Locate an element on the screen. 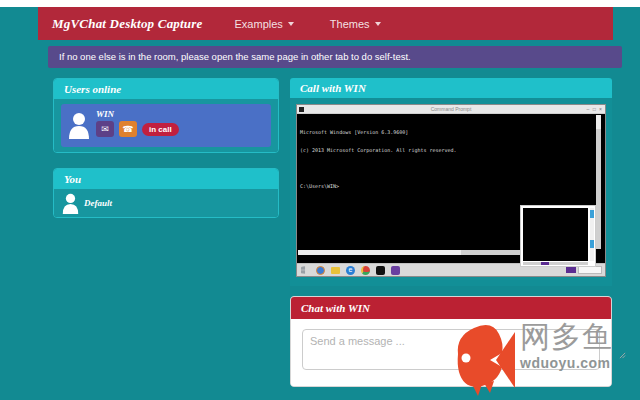 The height and width of the screenshot is (400, 640). cmd-window-titlebar: Command Prompt – □ × is located at coordinates (451, 110).